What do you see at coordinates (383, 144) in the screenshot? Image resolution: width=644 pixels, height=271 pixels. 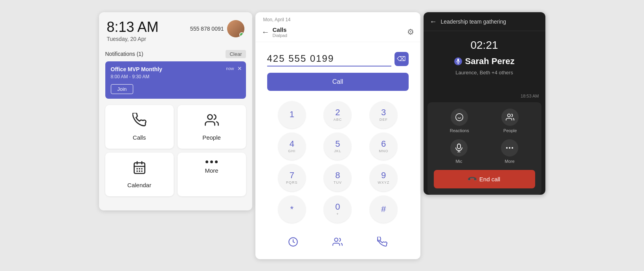 I see `dial-num-6: 6` at bounding box center [383, 144].